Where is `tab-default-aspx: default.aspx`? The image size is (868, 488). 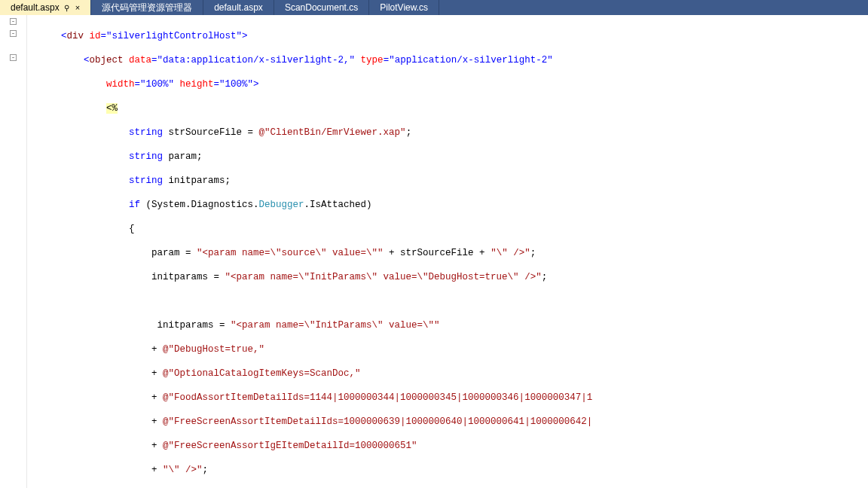
tab-default-aspx: default.aspx is located at coordinates (239, 8).